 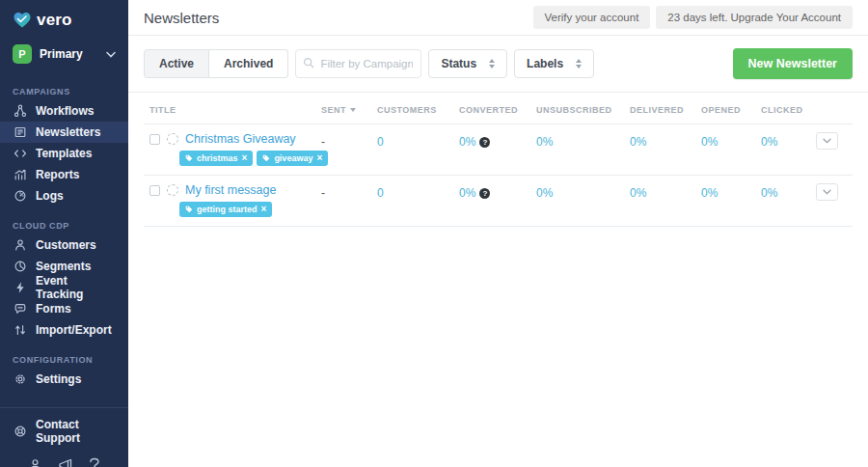 I want to click on column-header-customers: CUSTOMERS, so click(x=419, y=110).